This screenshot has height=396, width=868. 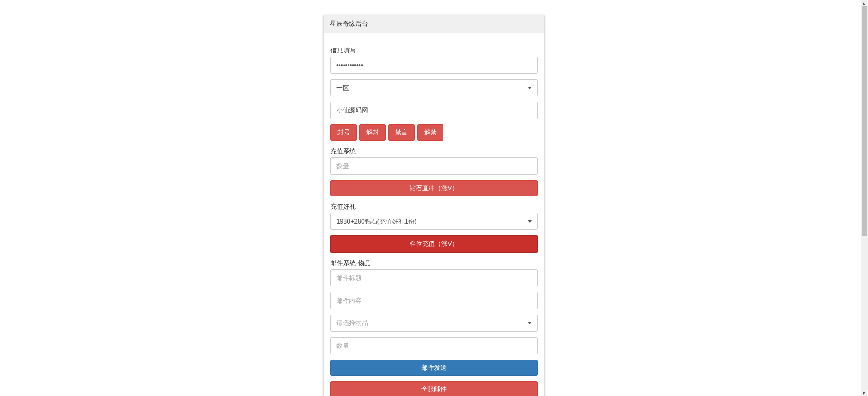 I want to click on mail-quantity-input, so click(x=434, y=346).